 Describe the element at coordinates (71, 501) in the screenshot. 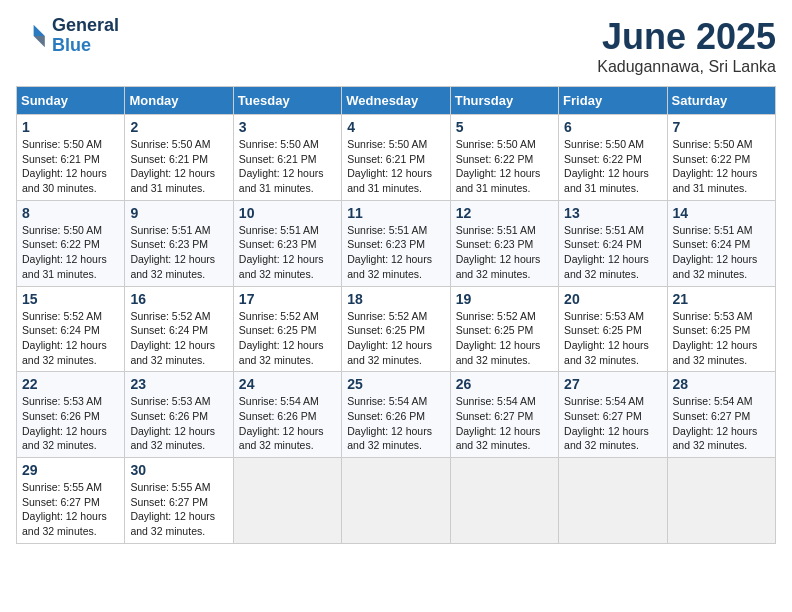

I see `calendar-cell: 29 Sunrise: 5:55 AMSunset: 6:27 PMDaylig…` at that location.